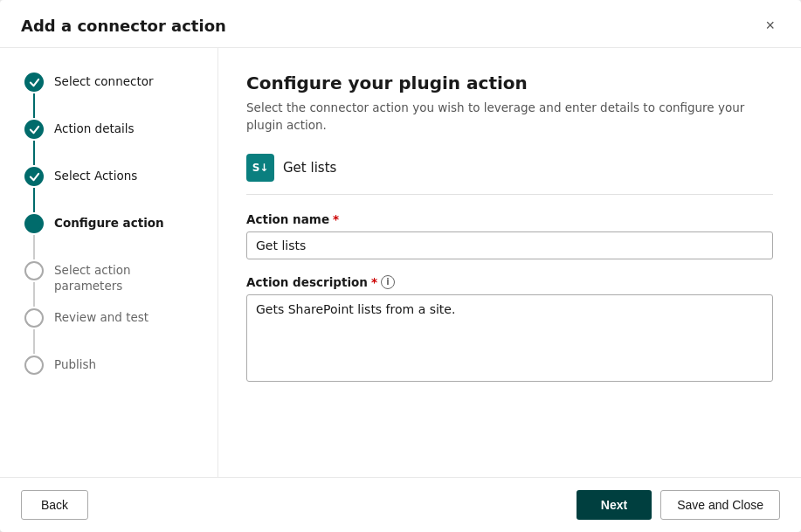 The height and width of the screenshot is (532, 801). I want to click on check-icon, so click(35, 82).